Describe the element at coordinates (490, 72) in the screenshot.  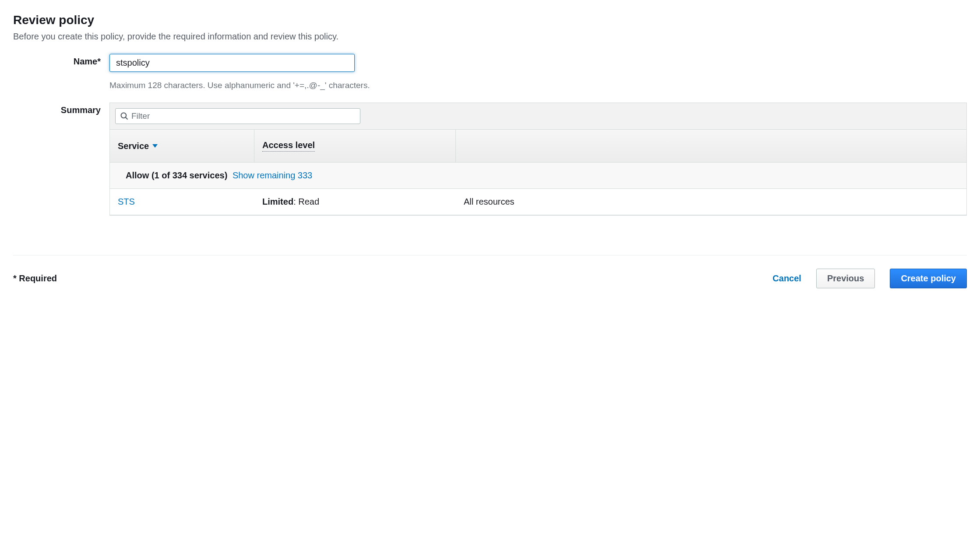
I see `name-row: Name* Maximum 128 characters. Use alphan…` at that location.